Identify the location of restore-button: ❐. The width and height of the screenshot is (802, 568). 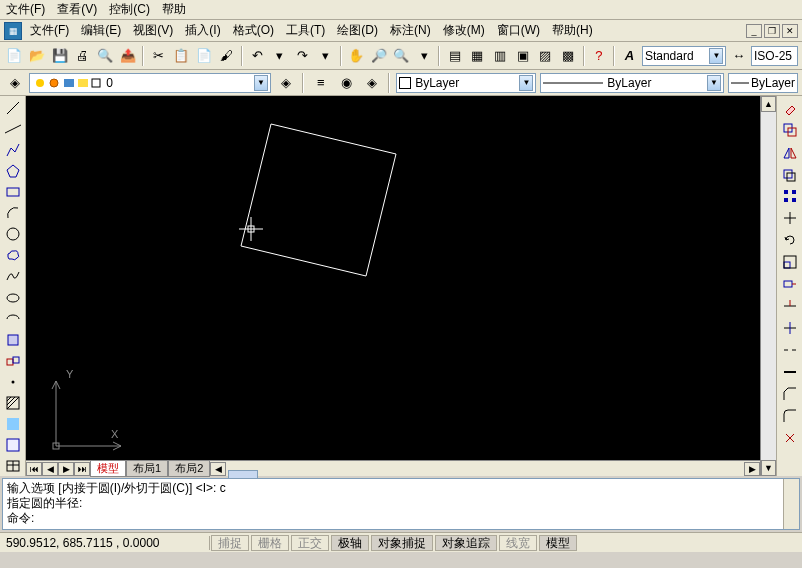
(772, 31).